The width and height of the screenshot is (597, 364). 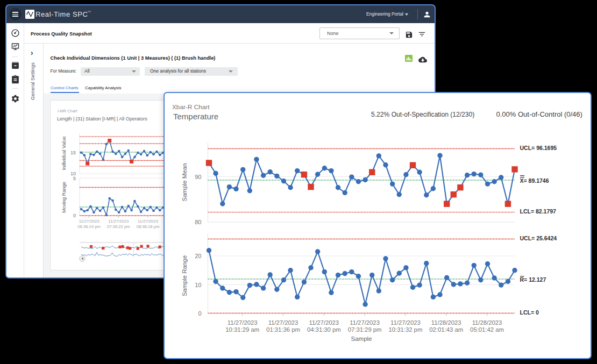 I want to click on svg-text: Sample Mean, so click(x=184, y=183).